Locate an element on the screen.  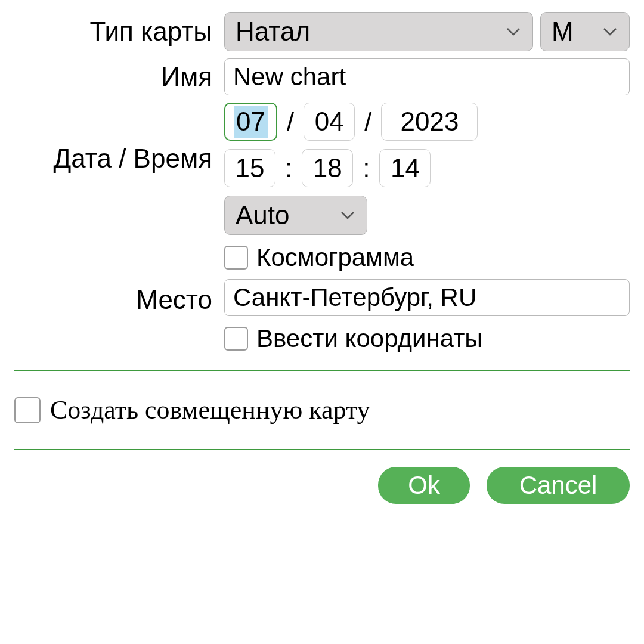
timezone-select: Auto is located at coordinates (296, 215).